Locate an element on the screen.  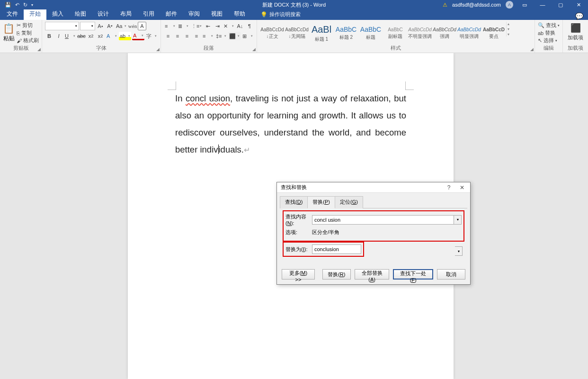
tab-mailings: 邮件 is located at coordinates (171, 14).